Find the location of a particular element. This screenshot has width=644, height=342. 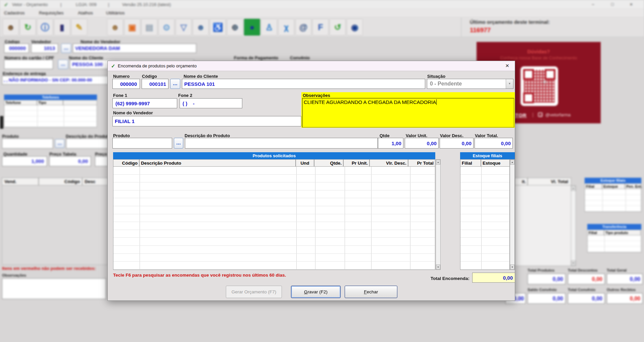

customers-group-icon-button: ☻ is located at coordinates (115, 27).